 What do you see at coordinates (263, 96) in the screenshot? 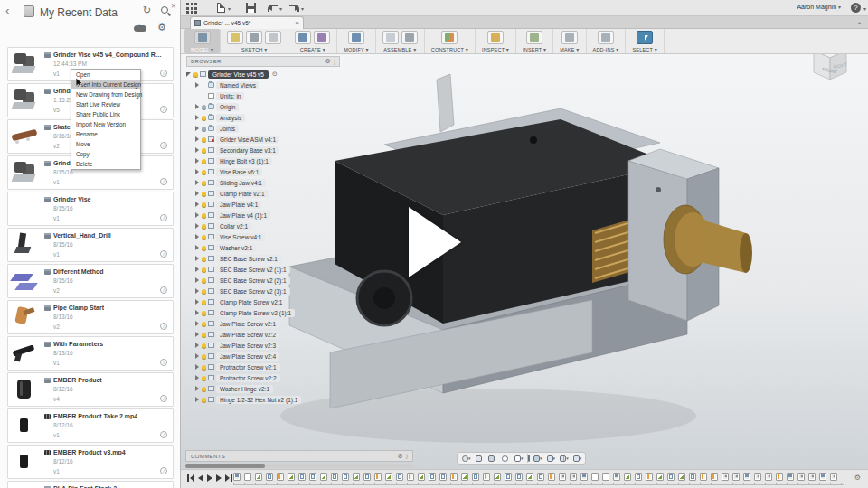
I see `browser-tree-row: Units: in` at bounding box center [263, 96].